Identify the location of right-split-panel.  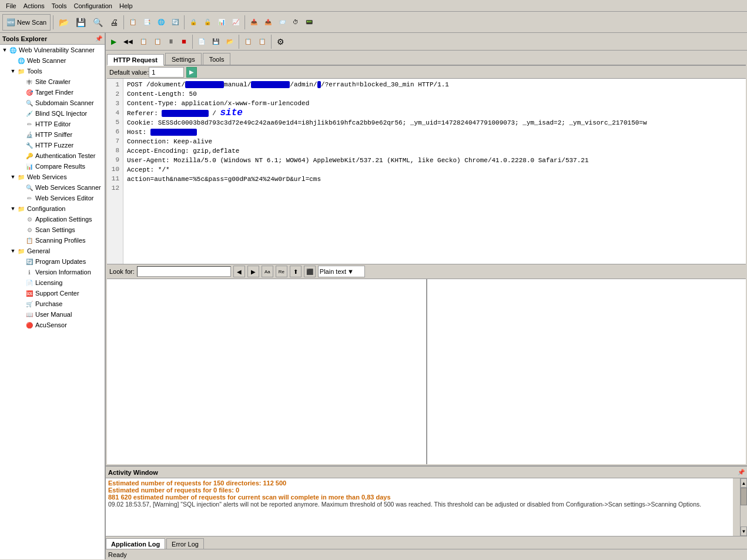
(587, 371).